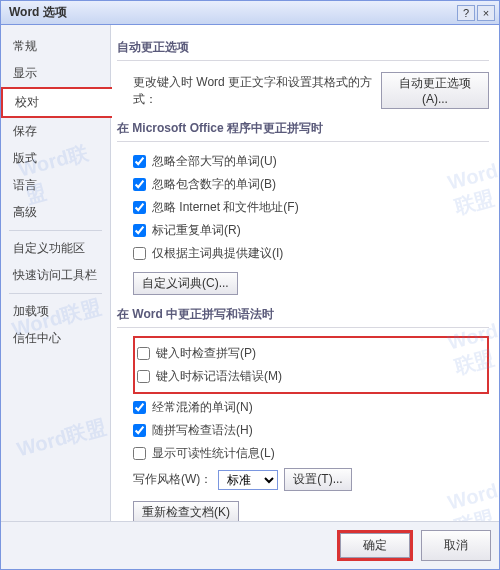 Image resolution: width=500 pixels, height=570 pixels. Describe the element at coordinates (250, 545) in the screenshot. I see `button-bar: 确定 取消` at that location.